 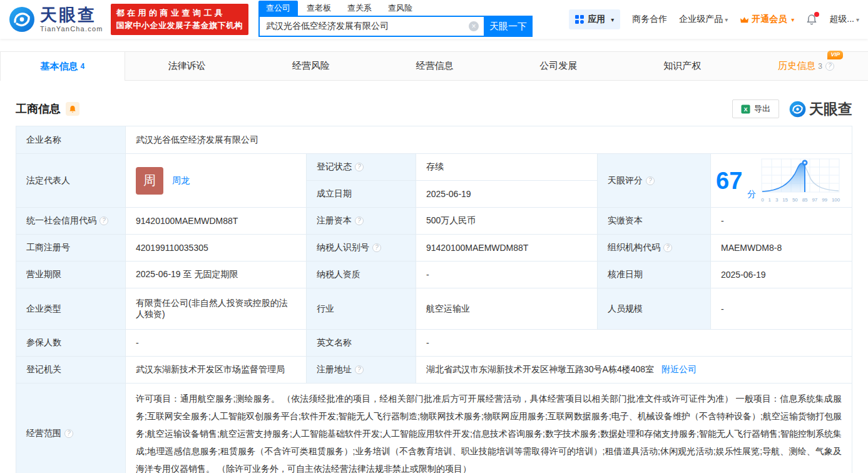 What do you see at coordinates (359, 8) in the screenshot?
I see `search-type-tab: 查关系` at bounding box center [359, 8].